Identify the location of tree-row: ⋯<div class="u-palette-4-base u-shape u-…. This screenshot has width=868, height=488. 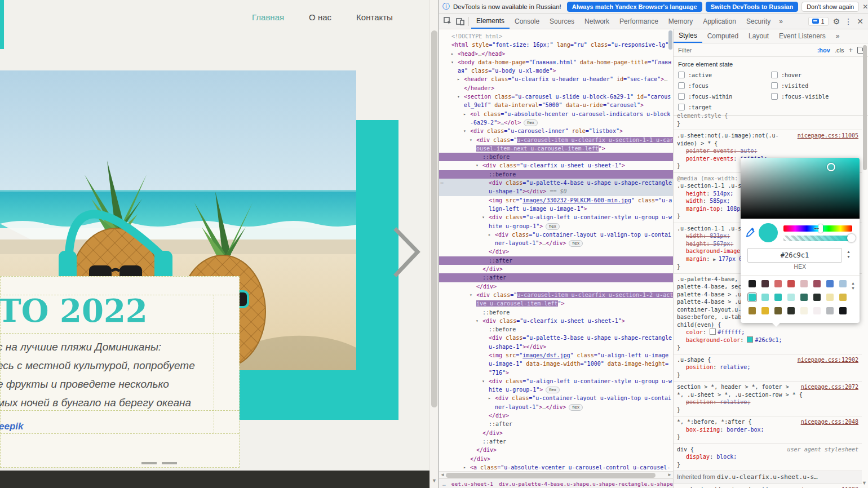
(556, 183).